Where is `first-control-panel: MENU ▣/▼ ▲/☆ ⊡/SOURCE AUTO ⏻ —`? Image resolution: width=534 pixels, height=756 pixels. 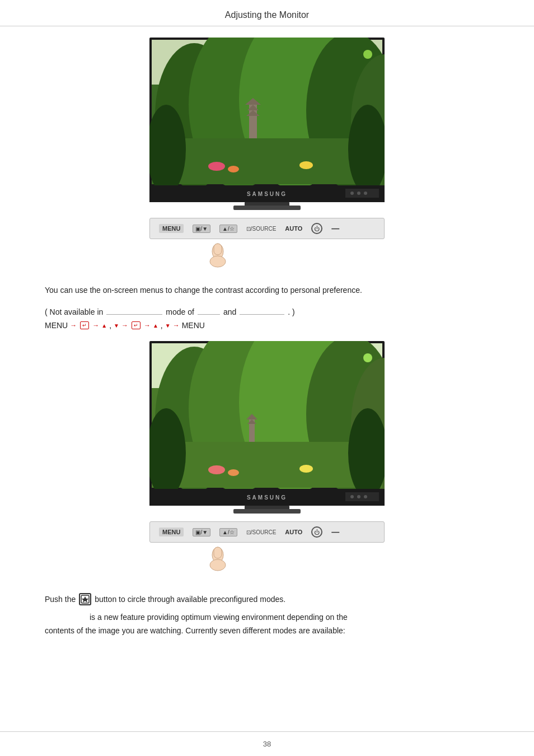 first-control-panel: MENU ▣/▼ ▲/☆ ⊡/SOURCE AUTO ⏻ — is located at coordinates (267, 228).